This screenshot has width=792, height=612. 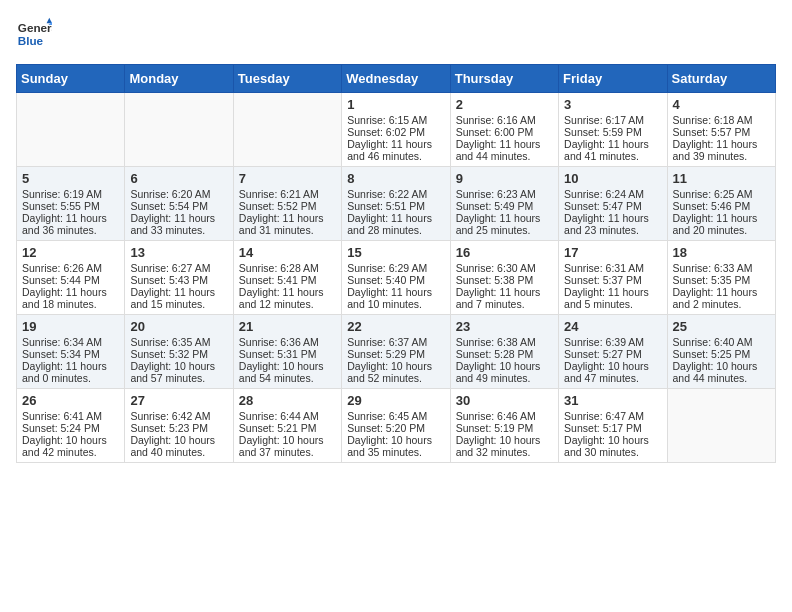 I want to click on sunrise-text: Sunrise: 6:47 AM, so click(x=612, y=416).